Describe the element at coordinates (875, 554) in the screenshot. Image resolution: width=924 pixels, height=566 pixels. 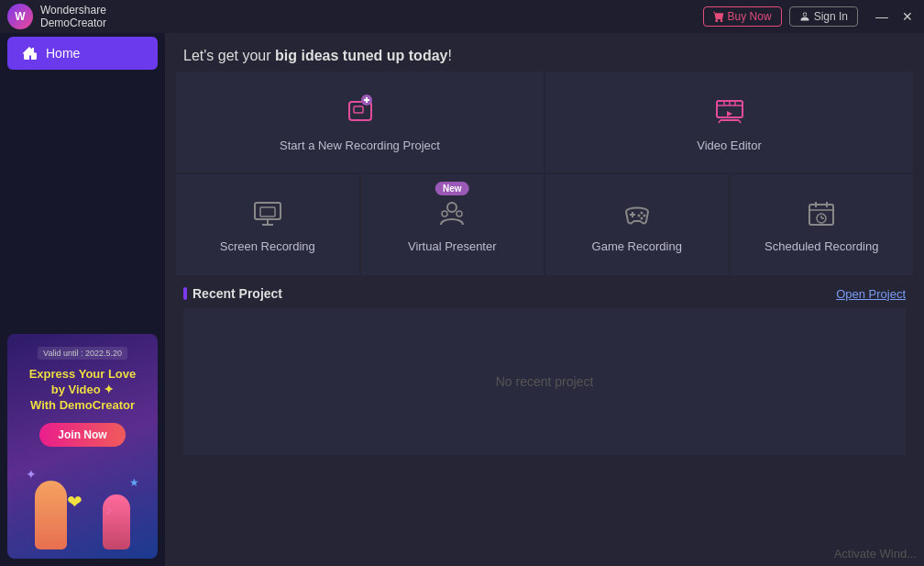
I see `activate-watermark: Activate Wind...` at that location.